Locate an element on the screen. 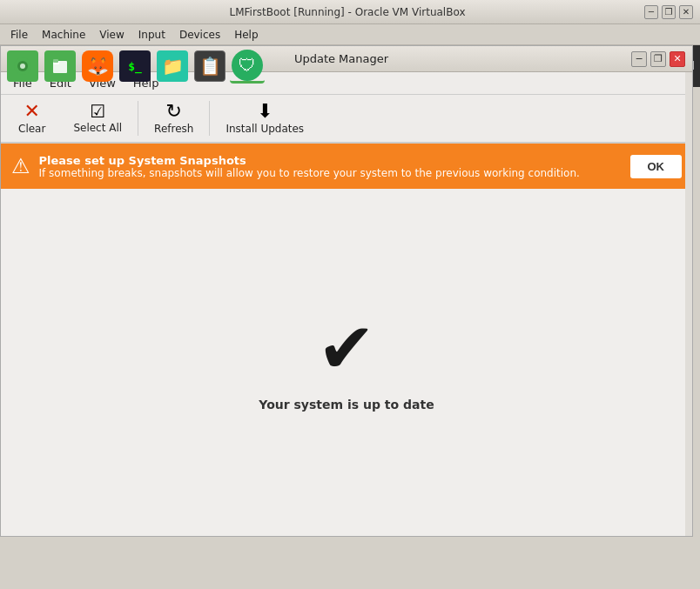 The image size is (700, 589). install-updates-button: ⬇ Install Updates is located at coordinates (265, 118).